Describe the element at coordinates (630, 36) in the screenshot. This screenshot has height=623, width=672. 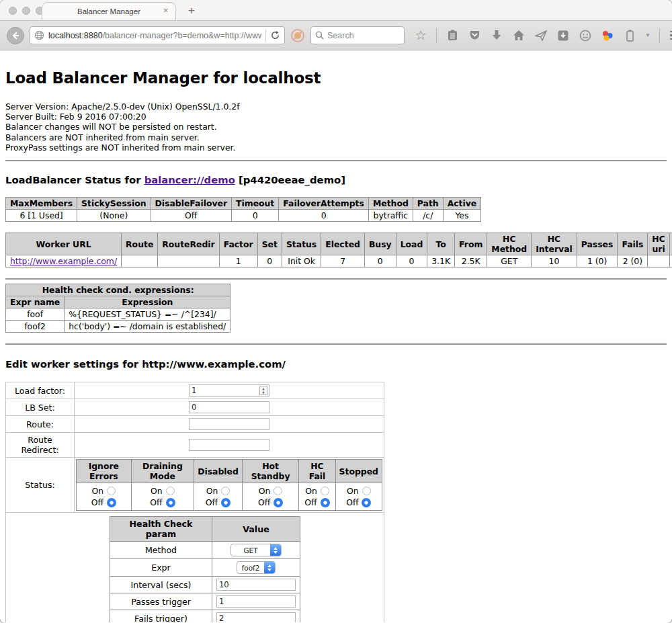
I see `battery-icon` at that location.